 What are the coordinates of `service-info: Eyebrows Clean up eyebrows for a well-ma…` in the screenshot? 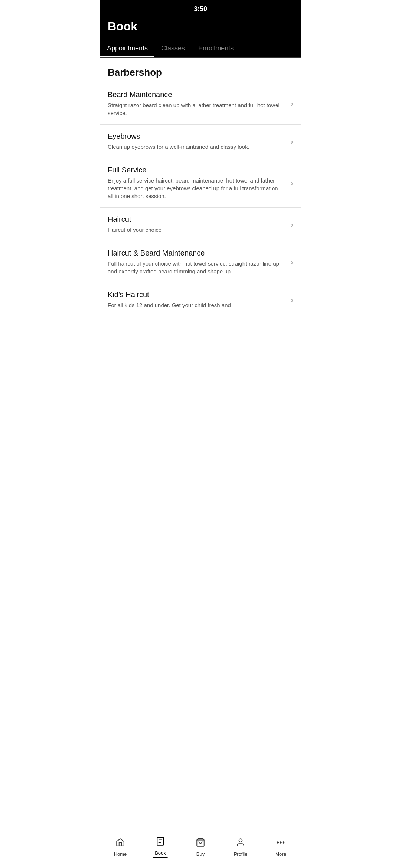 It's located at (199, 141).